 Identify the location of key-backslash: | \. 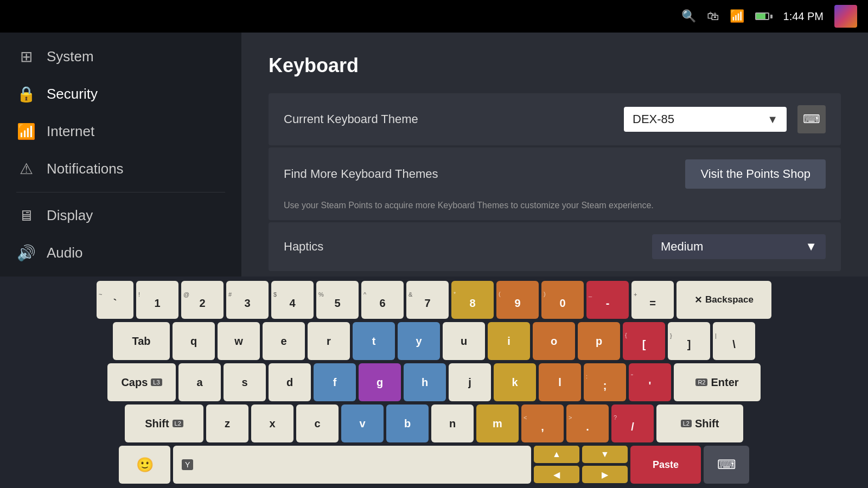
(734, 341).